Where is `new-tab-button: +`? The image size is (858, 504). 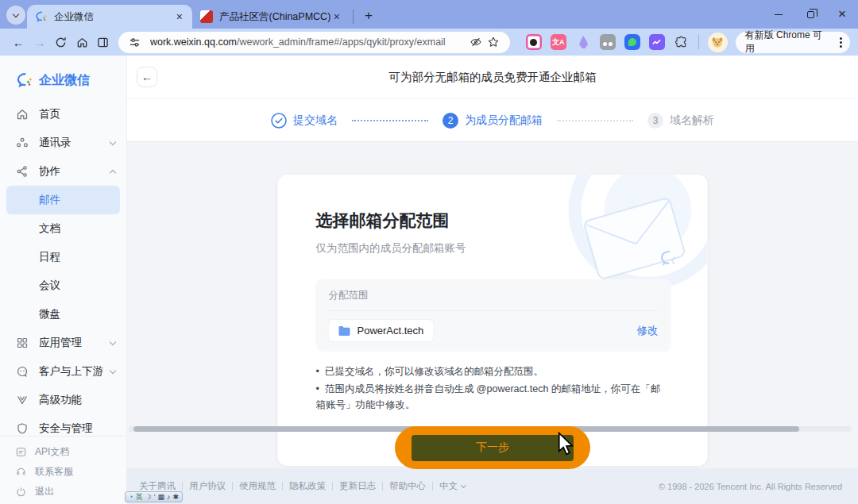 new-tab-button: + is located at coordinates (369, 16).